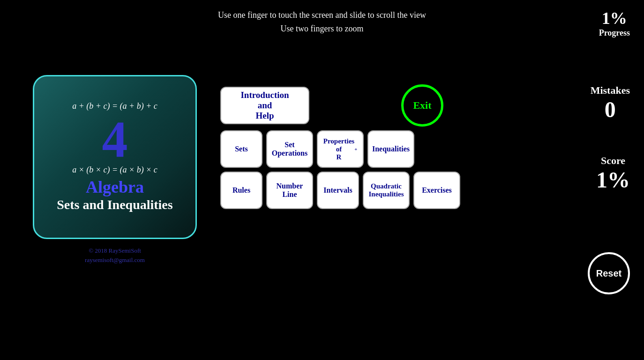  Describe the element at coordinates (614, 18) in the screenshot. I see `progress-percent: 1%` at that location.